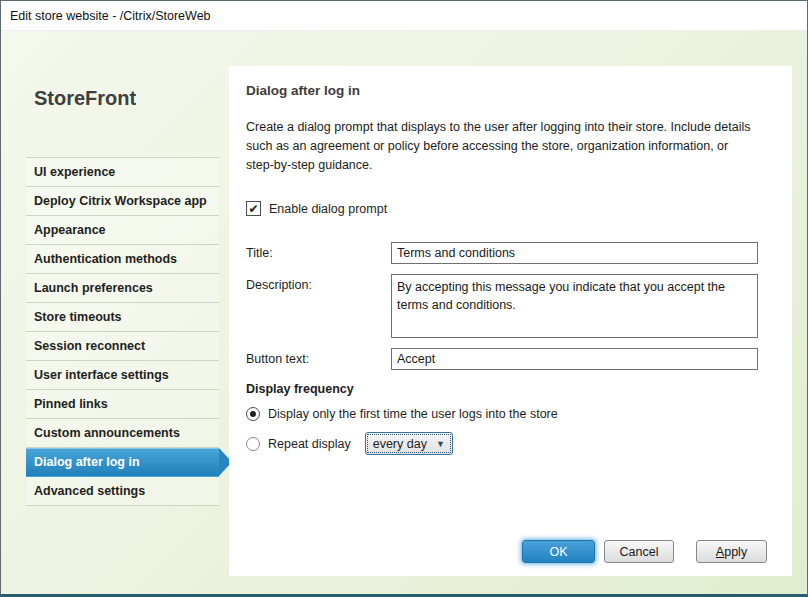 This screenshot has height=597, width=808. What do you see at coordinates (574, 253) in the screenshot?
I see `title-input` at bounding box center [574, 253].